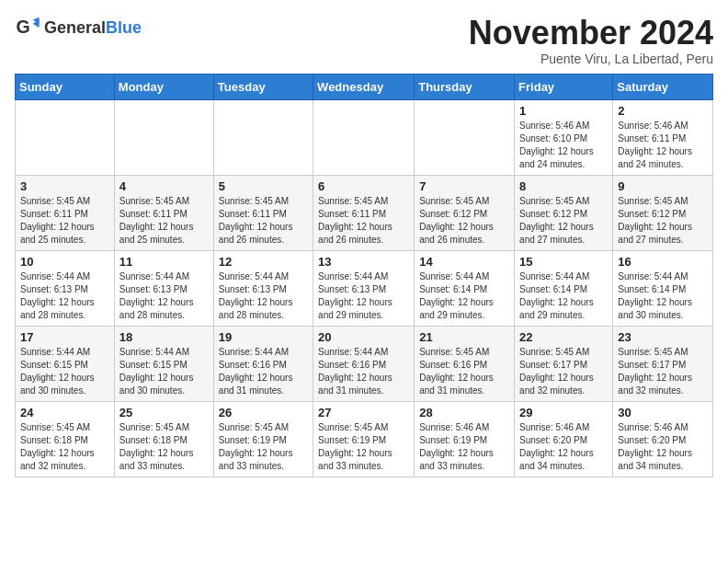 The image size is (728, 563). Describe the element at coordinates (664, 137) in the screenshot. I see `calendar-cell: 2Sunrise: 5:46 AM Sunset: 6:11 PM Daylig…` at that location.